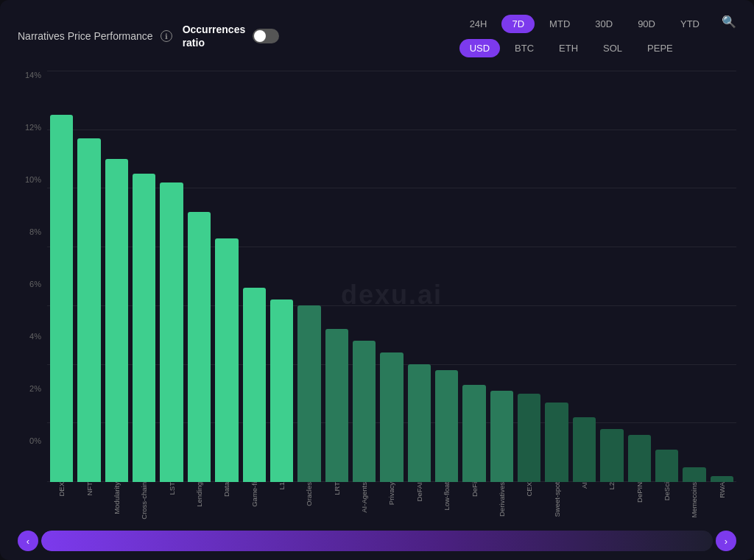 This screenshot has height=560, width=754. What do you see at coordinates (690, 24) in the screenshot?
I see `time-option-ytd: YTD` at bounding box center [690, 24].